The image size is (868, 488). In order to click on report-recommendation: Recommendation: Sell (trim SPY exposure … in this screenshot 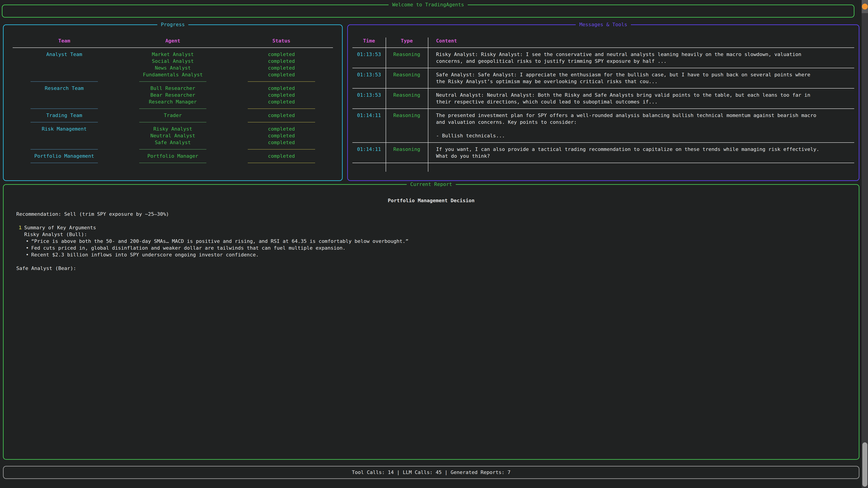, I will do `click(431, 214)`.